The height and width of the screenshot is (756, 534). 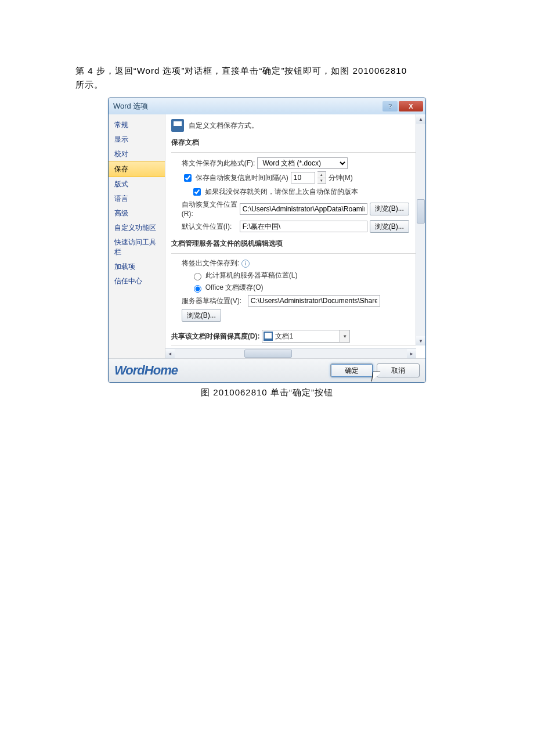 I want to click on vertical-scrollbar: ▲ ▼, so click(x=420, y=230).